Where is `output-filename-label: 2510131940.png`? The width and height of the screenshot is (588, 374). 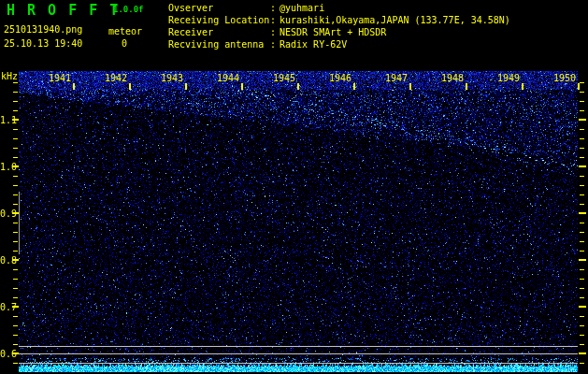
output-filename-label: 2510131940.png is located at coordinates (43, 30).